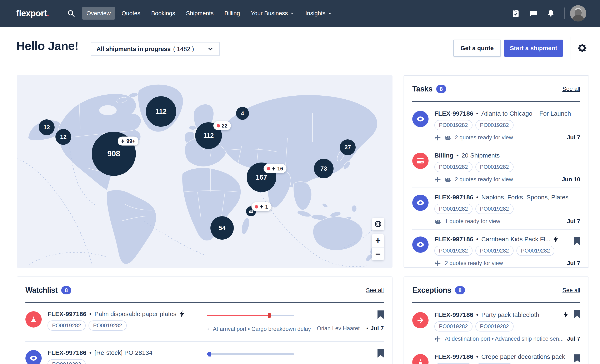 Image resolution: width=600 pixels, height=364 pixels. I want to click on page-title: Hello Jane!, so click(47, 46).